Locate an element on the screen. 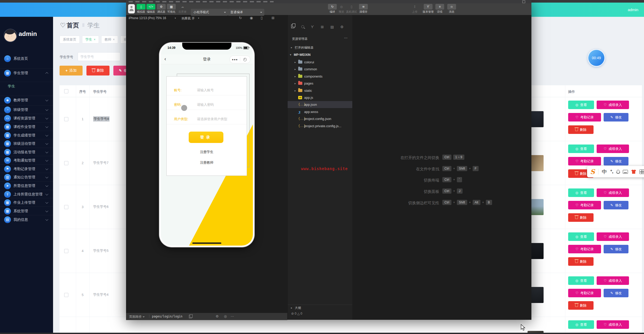  devtools-menubar is located at coordinates (329, 2).